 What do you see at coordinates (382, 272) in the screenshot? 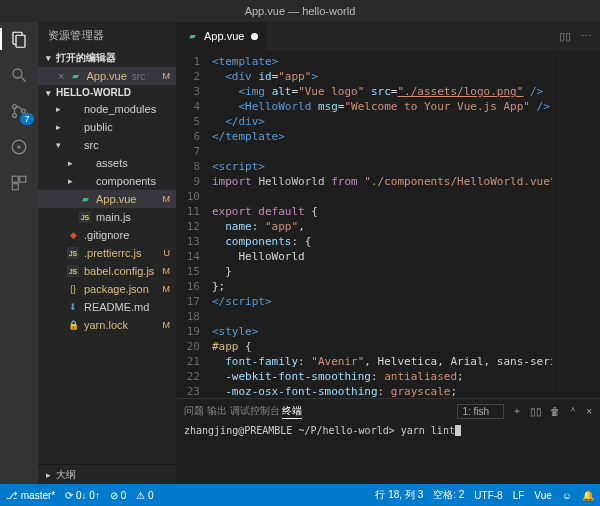
I see `code-line: }` at bounding box center [382, 272].